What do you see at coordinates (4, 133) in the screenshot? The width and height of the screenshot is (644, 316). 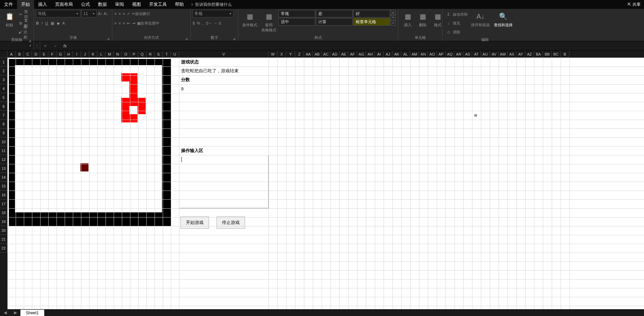 I see `row-header: 9` at bounding box center [4, 133].